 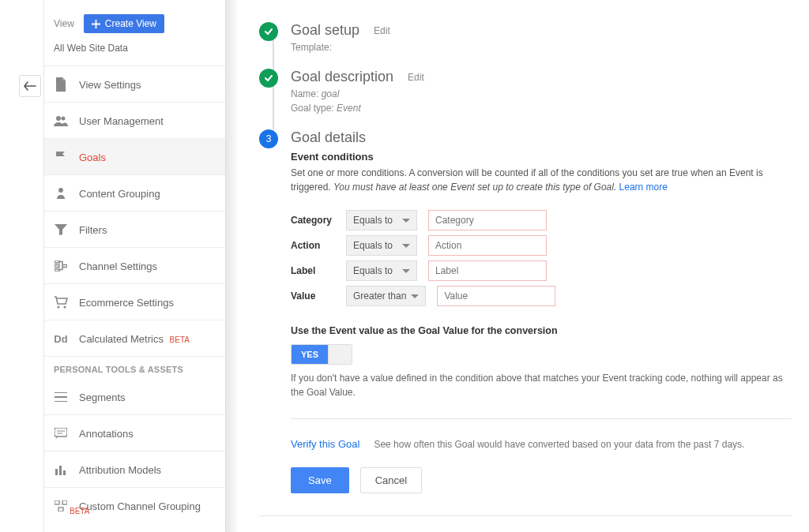 I want to click on learn-more-link: Learn more, so click(x=643, y=187).